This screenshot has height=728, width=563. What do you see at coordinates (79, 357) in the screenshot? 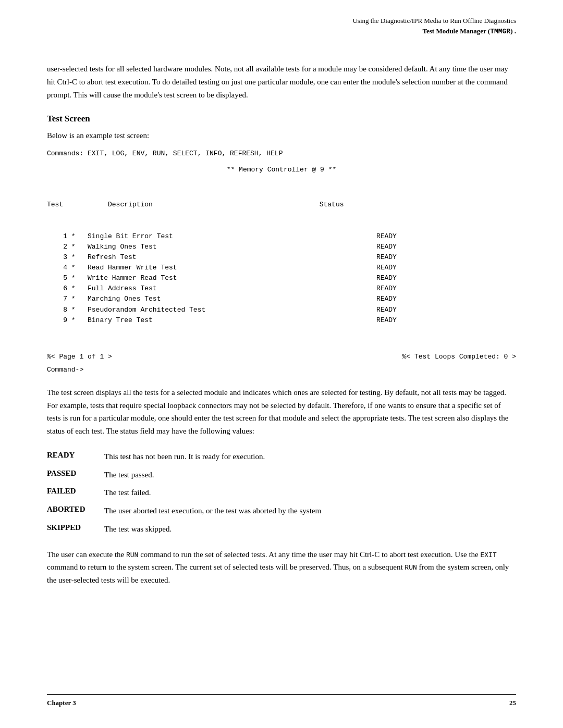
I see `page-left: %< Page 1 of 1 >` at bounding box center [79, 357].